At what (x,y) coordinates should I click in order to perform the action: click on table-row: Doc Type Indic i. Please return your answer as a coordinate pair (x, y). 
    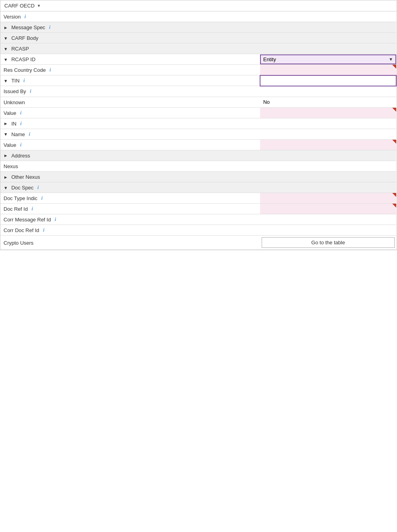
    Looking at the image, I should click on (198, 198).